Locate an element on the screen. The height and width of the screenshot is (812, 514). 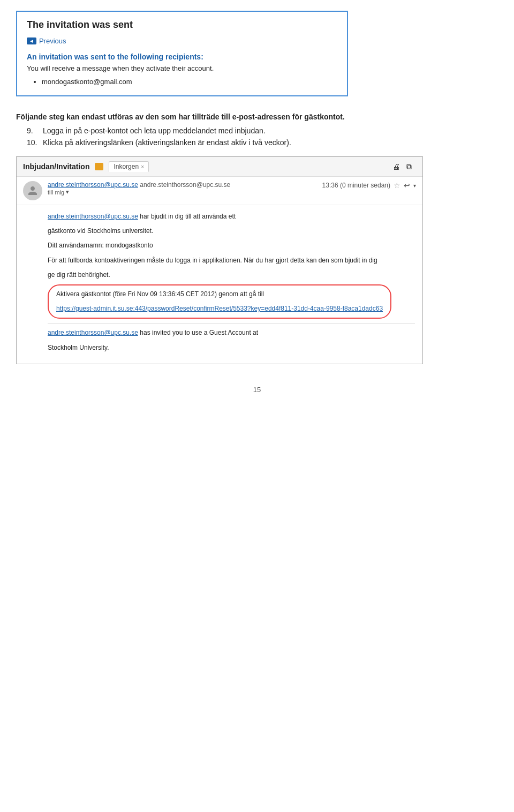
english-line1: andre.steinthorsson@upc.su.se has invite… is located at coordinates (231, 333).